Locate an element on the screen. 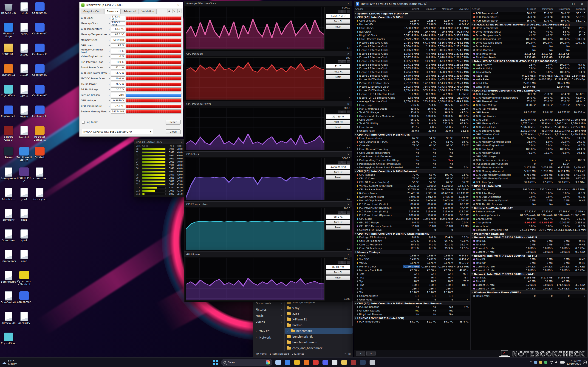  sensor-row: GPU Memory Usage73.3 %15.1 %75.0 %70.1 % is located at coordinates (529, 153).